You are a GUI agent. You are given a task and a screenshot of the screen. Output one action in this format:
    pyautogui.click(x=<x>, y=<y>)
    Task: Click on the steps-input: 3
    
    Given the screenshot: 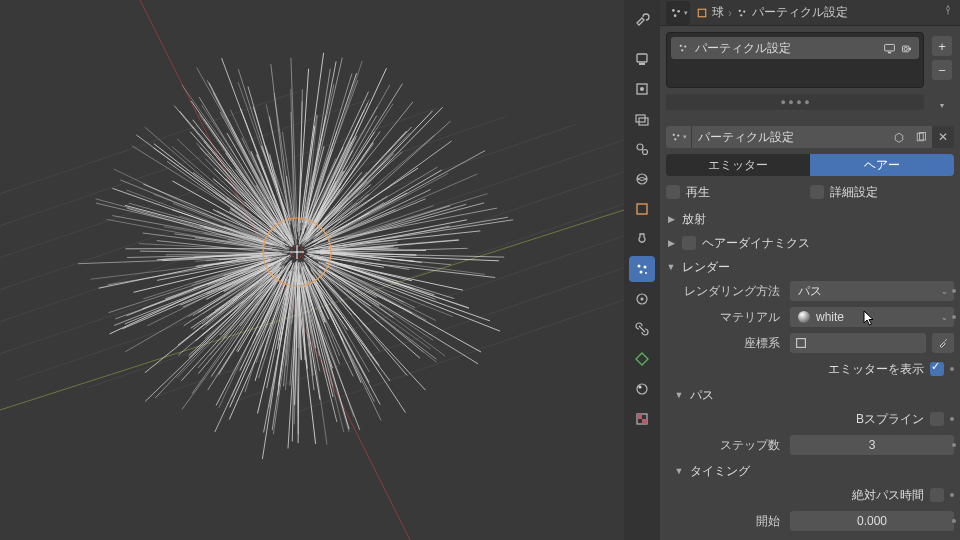 What is the action you would take?
    pyautogui.click(x=872, y=445)
    